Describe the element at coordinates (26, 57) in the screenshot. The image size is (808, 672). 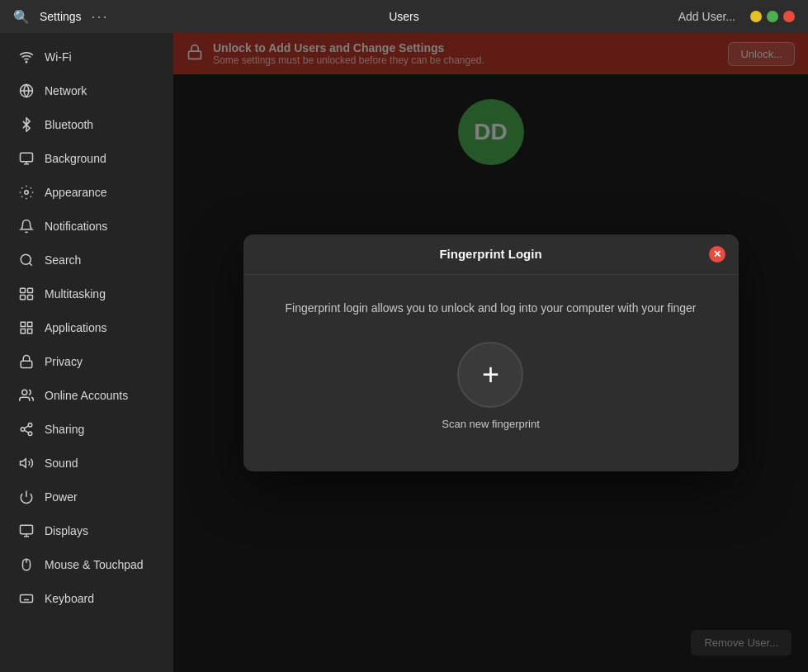
I see `wifi-icon` at that location.